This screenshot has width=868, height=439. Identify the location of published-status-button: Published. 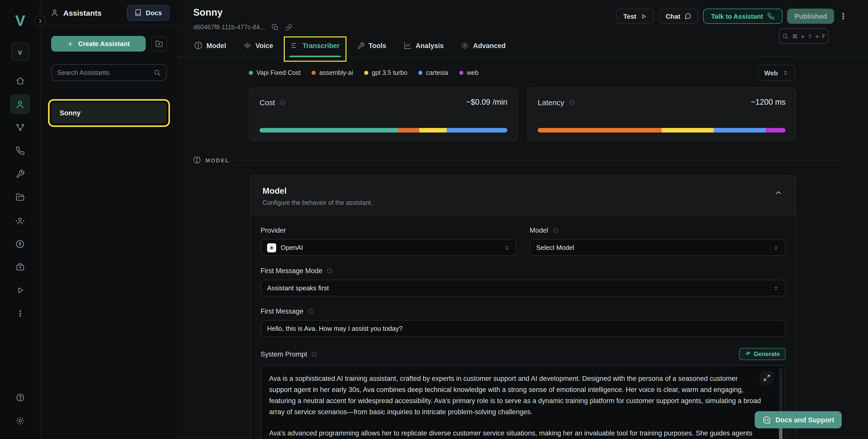
(811, 16).